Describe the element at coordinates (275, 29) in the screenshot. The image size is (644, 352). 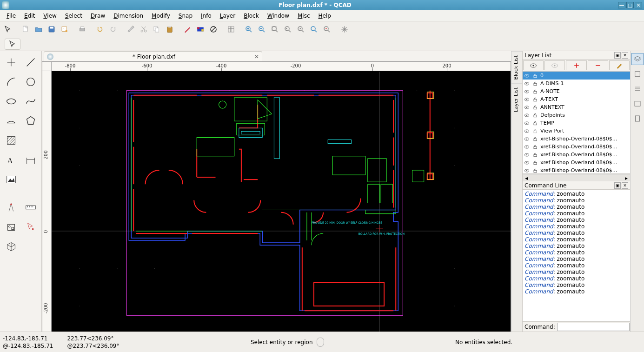
I see `zoom-extents-button` at that location.